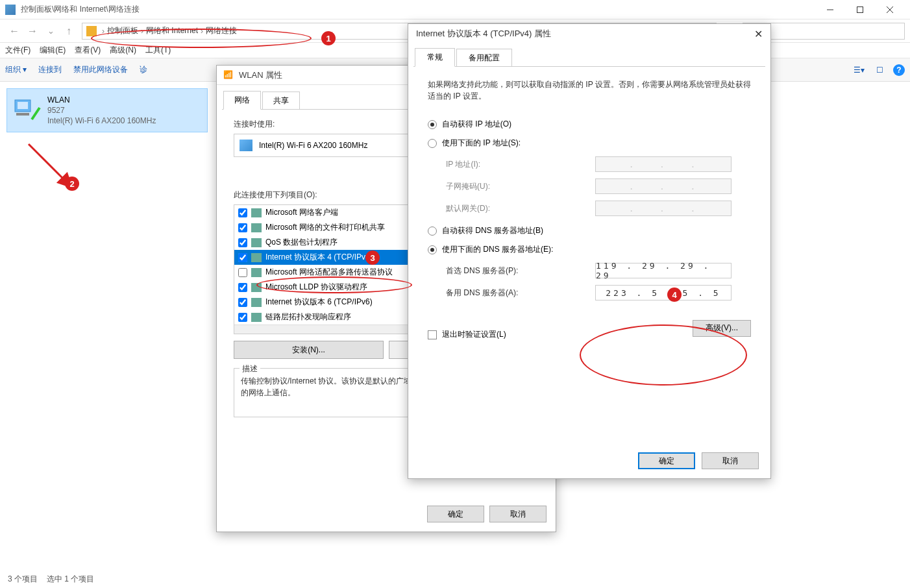 The image size is (910, 588). Describe the element at coordinates (667, 461) in the screenshot. I see `ipv4-ok-button: 确定` at that location.